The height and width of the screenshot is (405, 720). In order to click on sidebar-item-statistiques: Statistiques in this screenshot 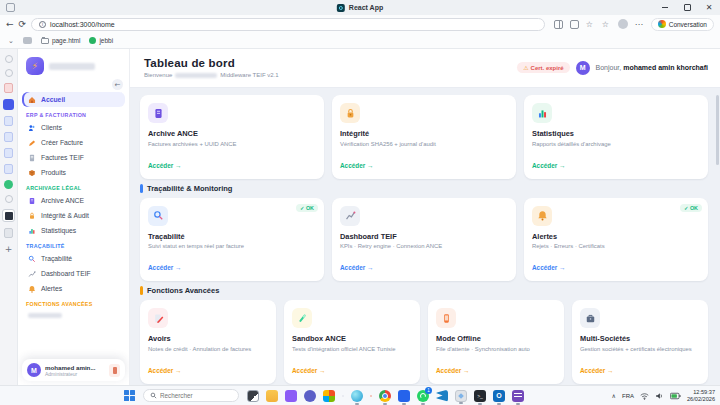, I will do `click(74, 230)`.